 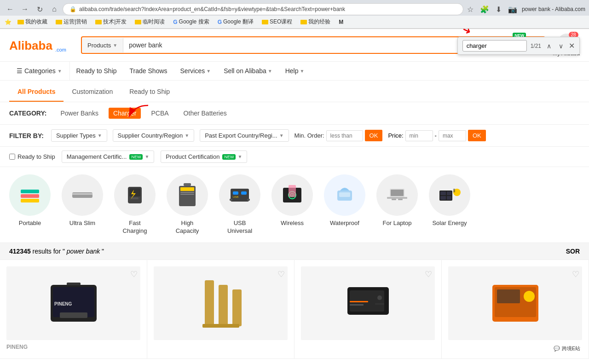 I want to click on wireless-img, so click(x=292, y=195).